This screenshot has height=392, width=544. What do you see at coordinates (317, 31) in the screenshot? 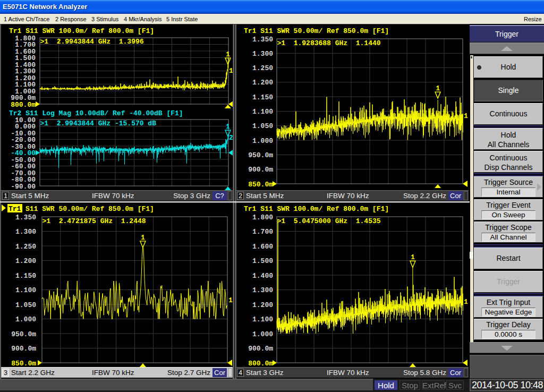
I see `svg-text:Tr1 S11 SWR 50.00m/ Ref 850.0m: Tr1 S11 SWR 50.00m/ Ref 850.0m [F1]` at bounding box center [317, 31].